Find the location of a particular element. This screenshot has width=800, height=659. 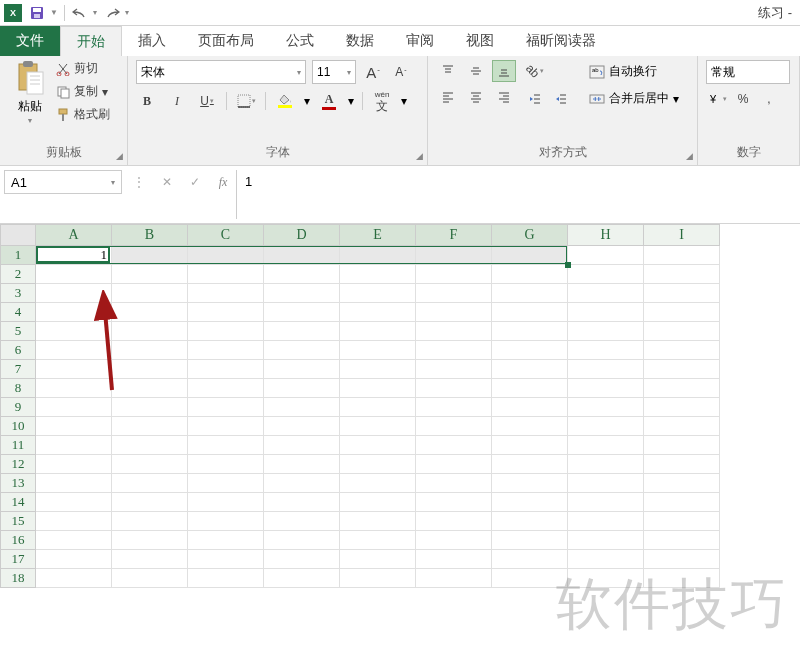

number-format-select: 常规 is located at coordinates (748, 72).